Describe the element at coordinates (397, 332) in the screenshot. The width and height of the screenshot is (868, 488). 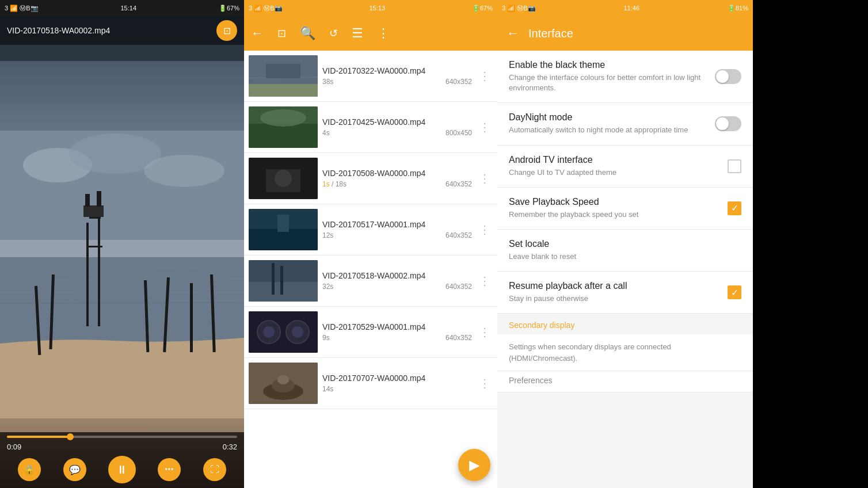
I see `item-info: VID-20170529-WA0001.mp4 9s 640x352` at that location.